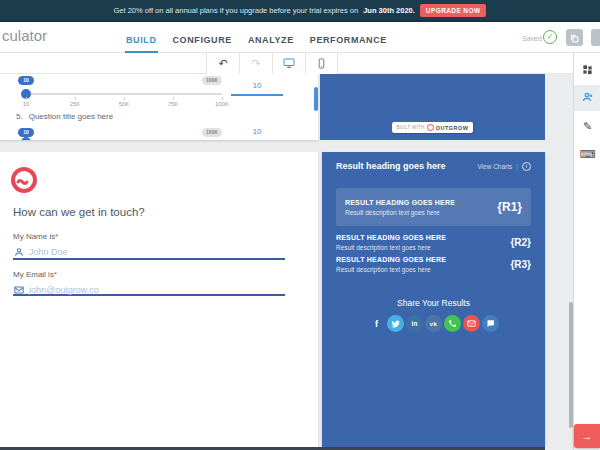  Describe the element at coordinates (154, 290) in the screenshot. I see `email-input` at that location.